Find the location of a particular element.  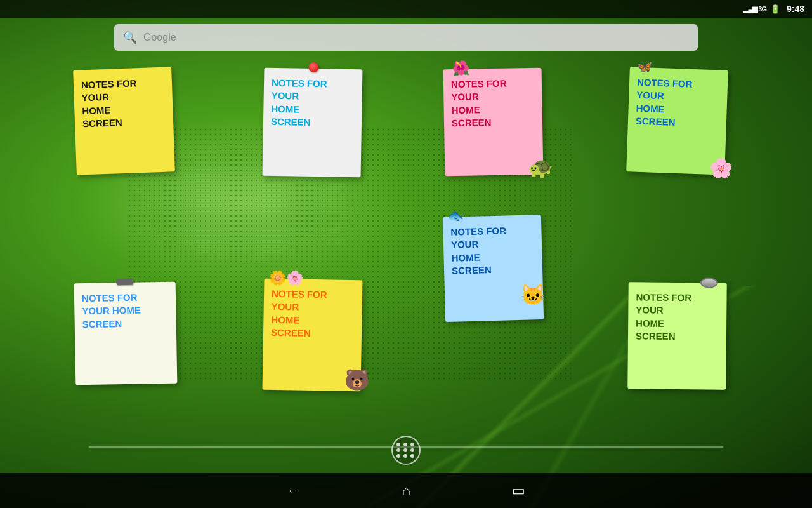

fishbone-sticker: 🐟 is located at coordinates (455, 216).